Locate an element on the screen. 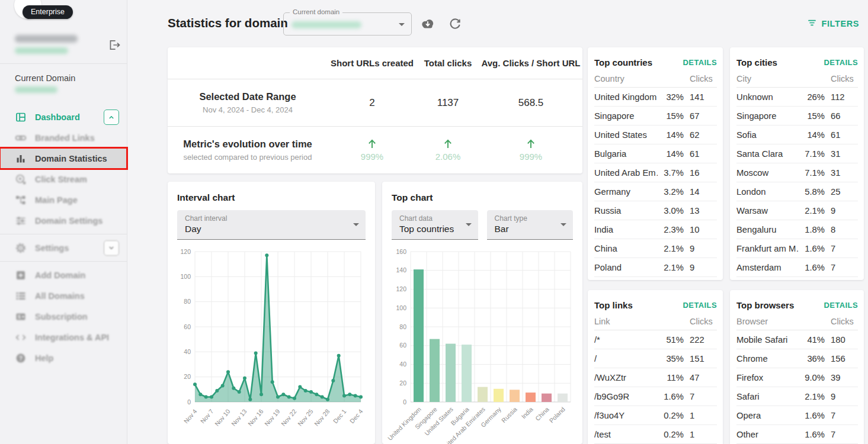 This screenshot has width=868, height=444. row-clicks: 61 is located at coordinates (844, 135).